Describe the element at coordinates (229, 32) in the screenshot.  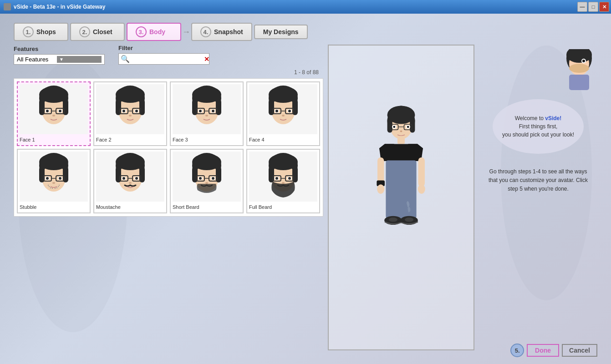
I see `tab-snapshot-label: Snapshot` at that location.